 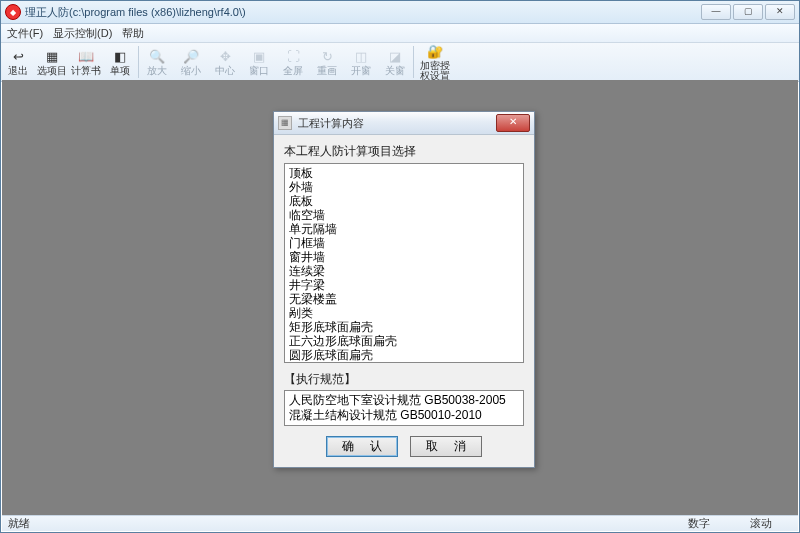 I want to click on tool-zoomout: 🔎缩小, so click(x=191, y=62).